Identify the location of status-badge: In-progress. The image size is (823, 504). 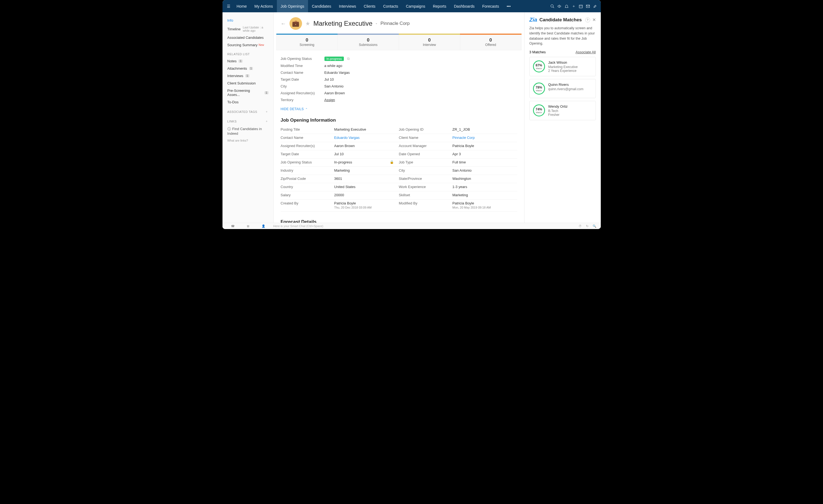
(334, 59).